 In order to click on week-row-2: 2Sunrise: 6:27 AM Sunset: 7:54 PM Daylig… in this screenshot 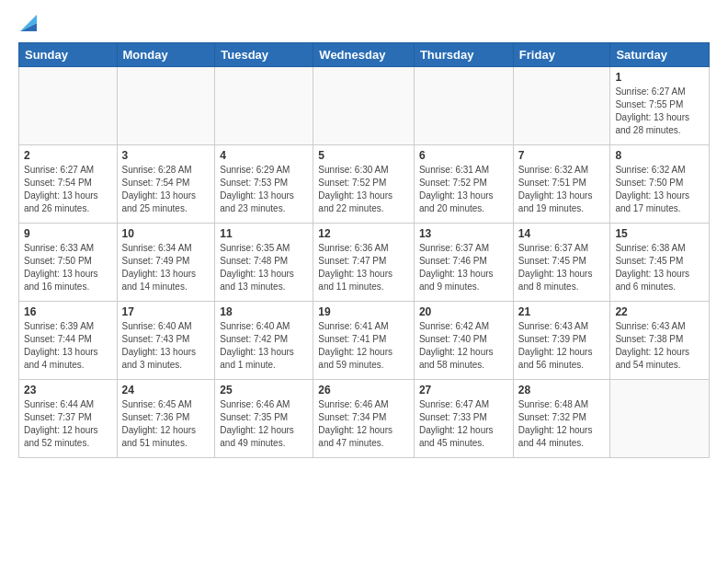, I will do `click(364, 184)`.